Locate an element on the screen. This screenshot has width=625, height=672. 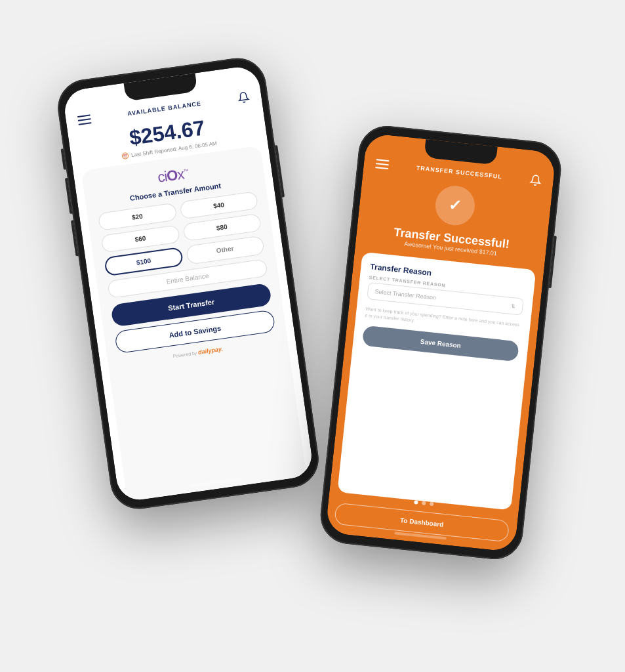
clock-icon: ⏰ is located at coordinates (125, 156).